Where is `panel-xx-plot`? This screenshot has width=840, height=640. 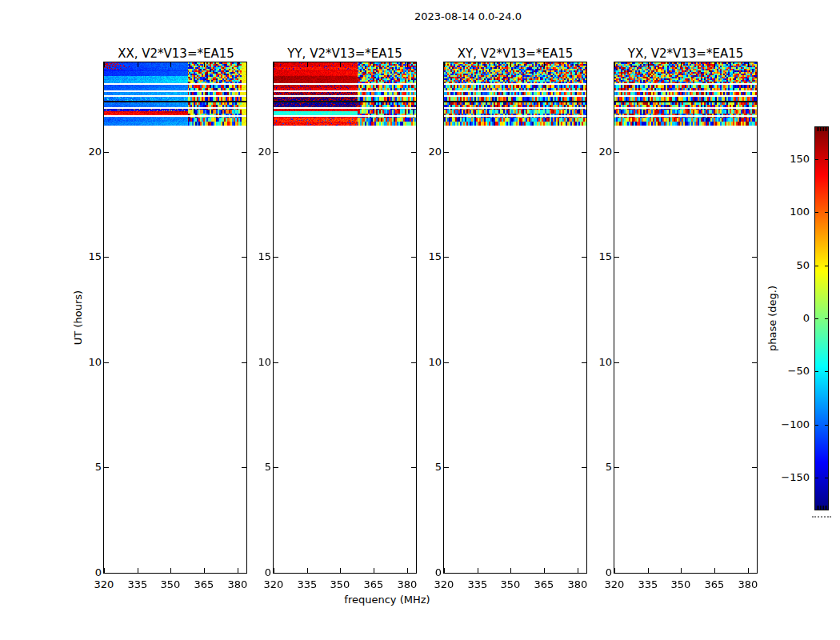
panel-xx-plot is located at coordinates (175, 318).